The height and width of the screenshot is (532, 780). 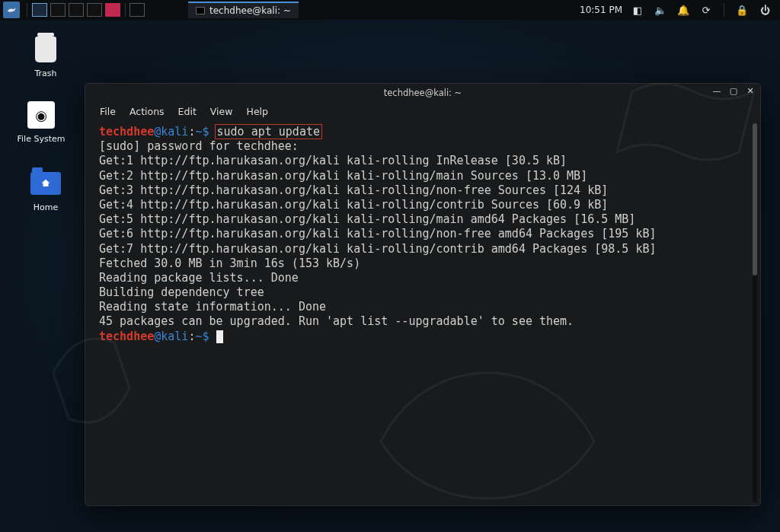 What do you see at coordinates (765, 10) in the screenshot?
I see `power-icon: ⏻` at bounding box center [765, 10].